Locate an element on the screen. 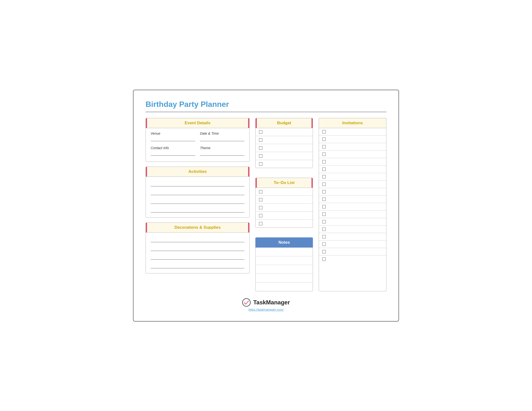 This screenshot has height=411, width=532. invitations-body is located at coordinates (352, 209).